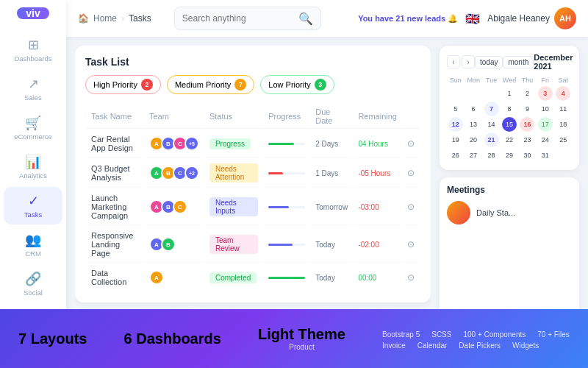 The height and width of the screenshot is (368, 588). Describe the element at coordinates (33, 244) in the screenshot. I see `sidebar-item-crm: 👥 CRM` at that location.